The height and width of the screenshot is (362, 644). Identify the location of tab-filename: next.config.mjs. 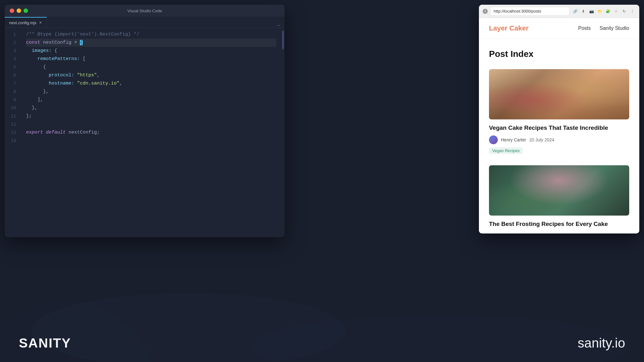
(23, 23).